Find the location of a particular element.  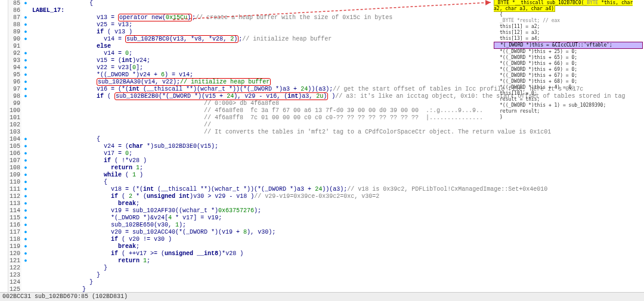

tooltip-line: return result; is located at coordinates (568, 111).